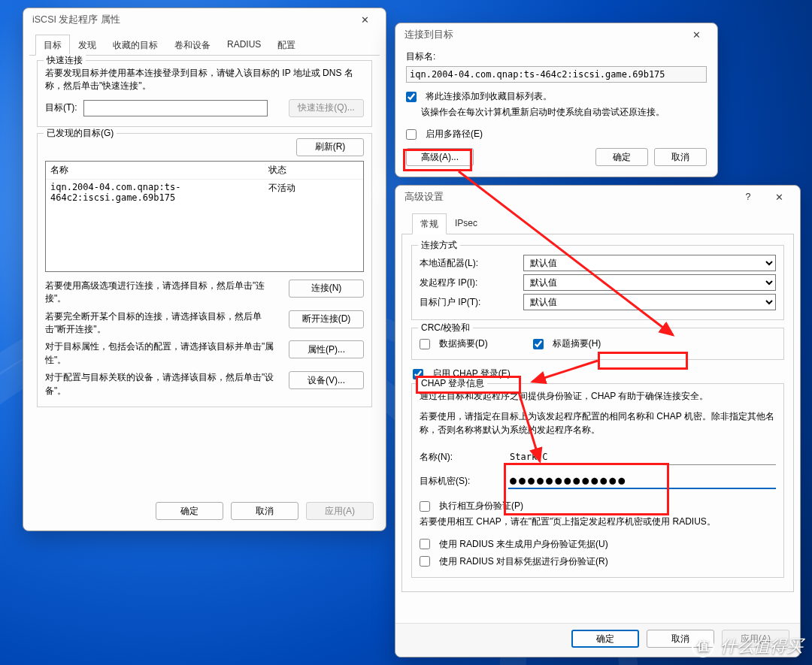  Describe the element at coordinates (747, 646) in the screenshot. I see `watermark: 值 什么值得买` at that location.